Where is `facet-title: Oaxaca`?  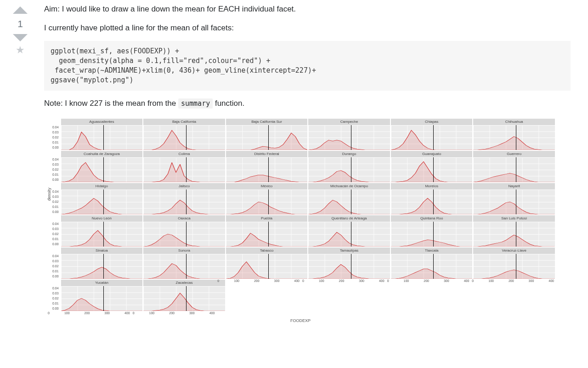
facet-title: Oaxaca is located at coordinates (184, 218).